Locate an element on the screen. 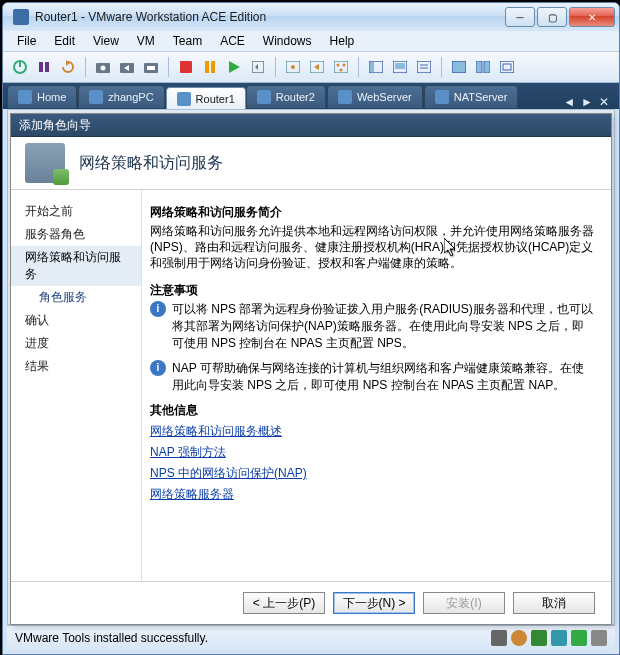  snapshot2-icon is located at coordinates (293, 67).